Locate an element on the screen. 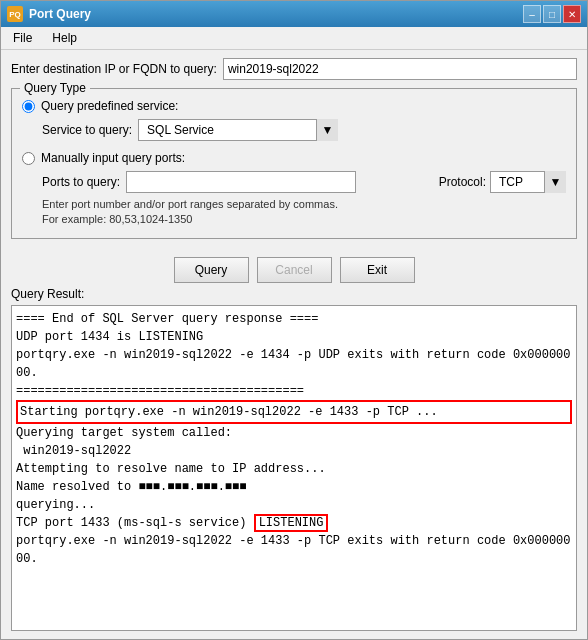 The image size is (588, 640). protocol-select: TCP UDP Both is located at coordinates (528, 182).